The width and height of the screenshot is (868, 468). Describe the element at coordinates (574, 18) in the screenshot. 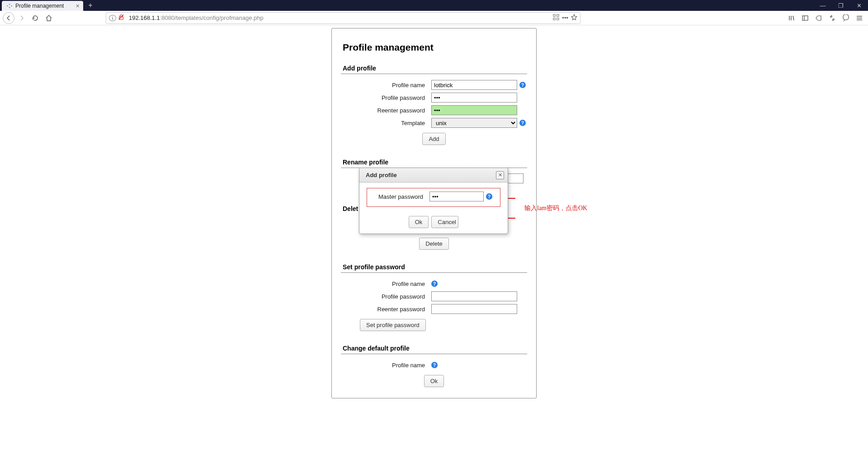

I see `bookmark-star-icon` at that location.